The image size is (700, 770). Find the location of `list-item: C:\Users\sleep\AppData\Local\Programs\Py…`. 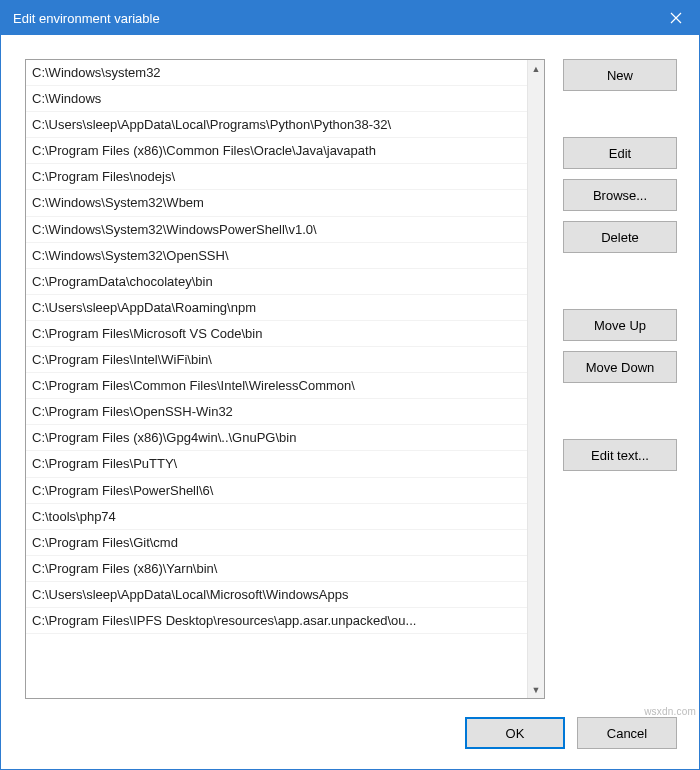

list-item: C:\Users\sleep\AppData\Local\Programs\Py… is located at coordinates (276, 125).